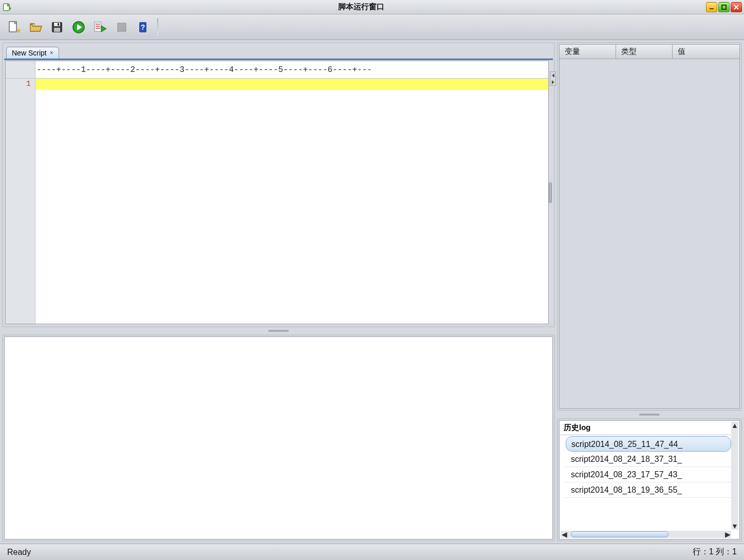  What do you see at coordinates (646, 534) in the screenshot?
I see `history-log-hscrollbar: ◀ ▶` at bounding box center [646, 534].